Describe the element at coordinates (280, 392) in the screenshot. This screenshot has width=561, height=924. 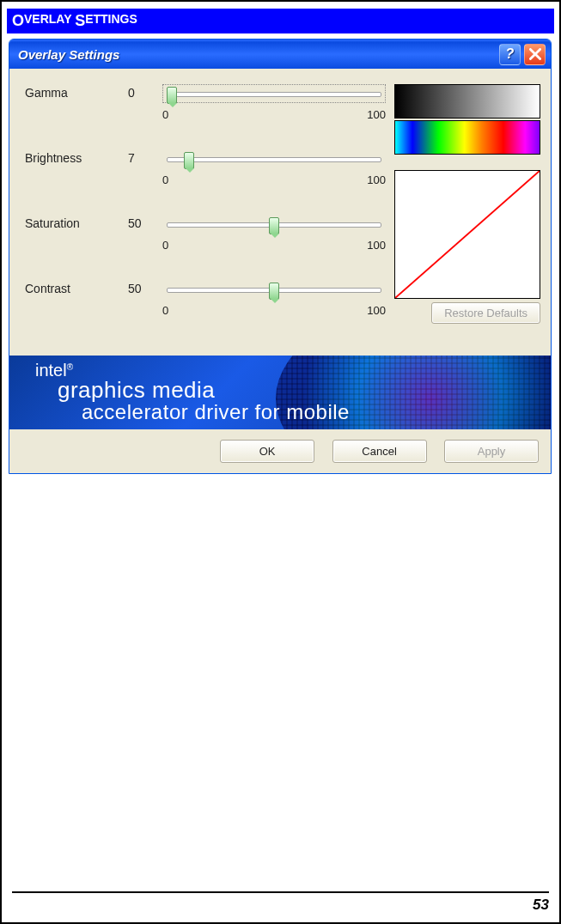
I see `intel-banner: intel® graphics media accelerator driver…` at that location.